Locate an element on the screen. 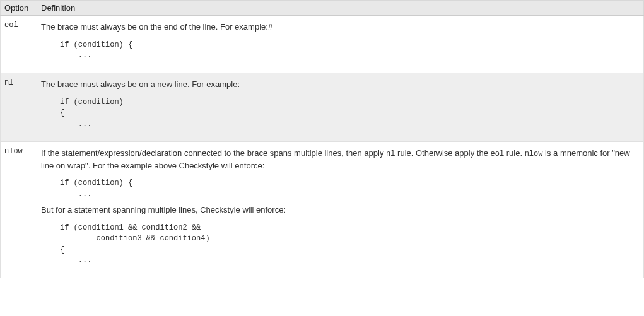  description-text: The brace must always be on a new line. … is located at coordinates (341, 85).